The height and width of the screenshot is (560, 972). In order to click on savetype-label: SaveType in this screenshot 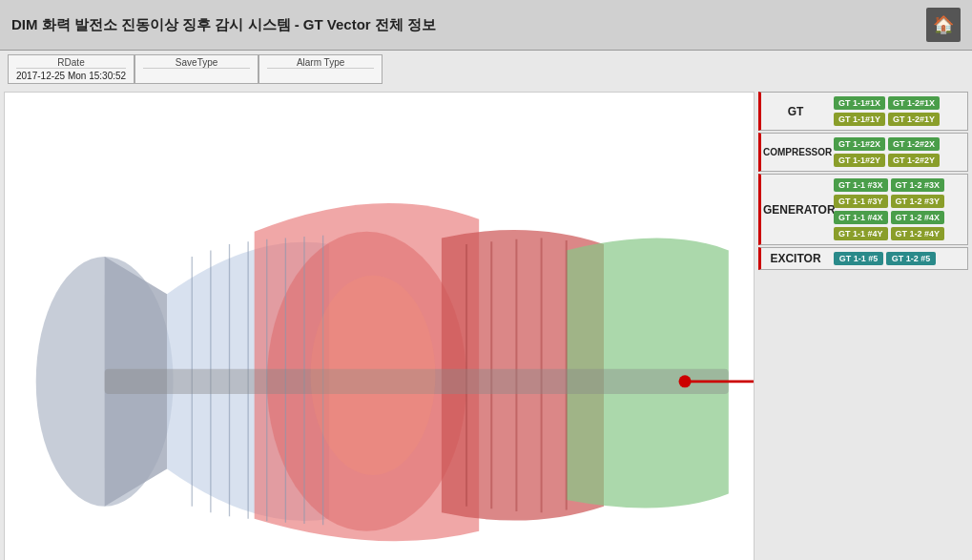, I will do `click(196, 63)`.